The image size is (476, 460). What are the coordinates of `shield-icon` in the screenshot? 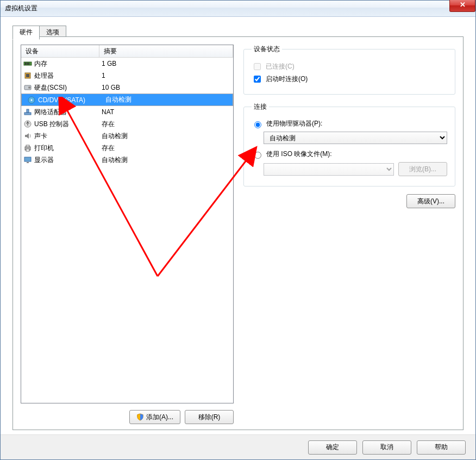 It's located at (140, 417).